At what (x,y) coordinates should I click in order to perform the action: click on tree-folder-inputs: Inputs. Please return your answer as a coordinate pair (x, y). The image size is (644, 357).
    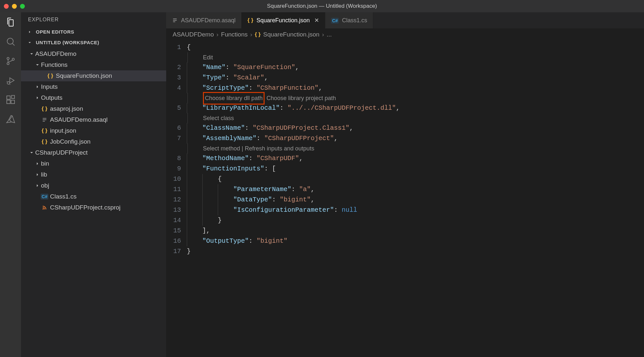
    Looking at the image, I should click on (94, 87).